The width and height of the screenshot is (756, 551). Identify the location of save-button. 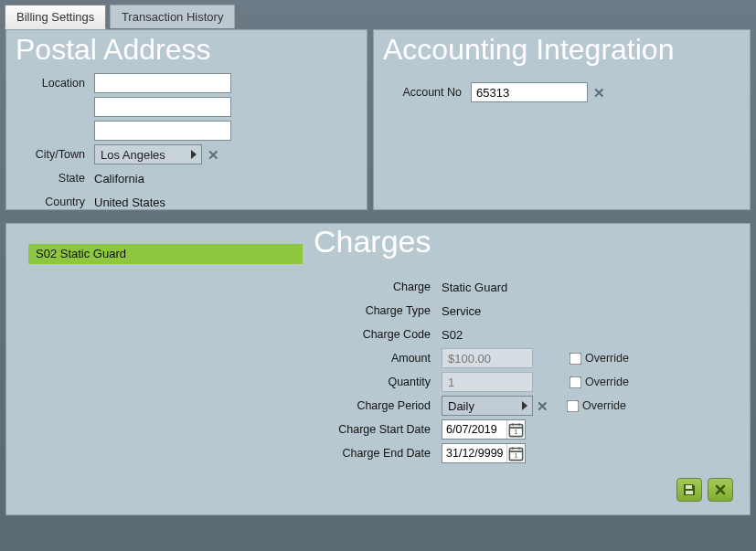
(689, 490).